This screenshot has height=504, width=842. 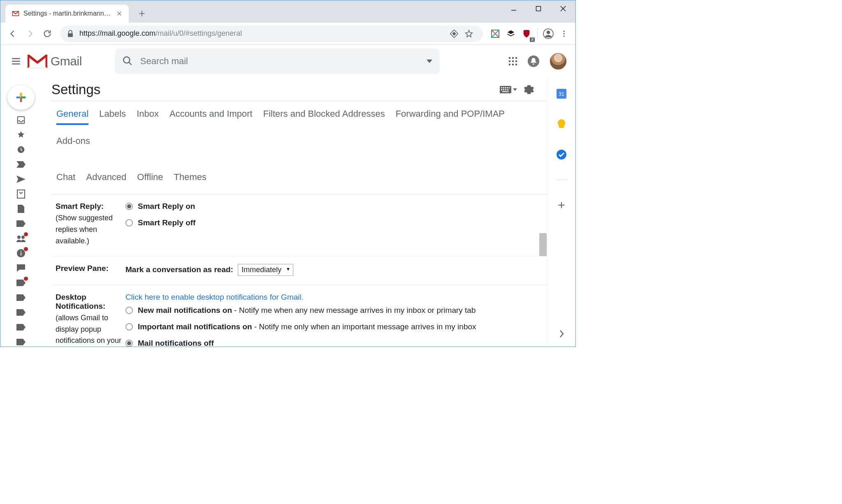 What do you see at coordinates (469, 34) in the screenshot?
I see `bookmark-star-icon` at bounding box center [469, 34].